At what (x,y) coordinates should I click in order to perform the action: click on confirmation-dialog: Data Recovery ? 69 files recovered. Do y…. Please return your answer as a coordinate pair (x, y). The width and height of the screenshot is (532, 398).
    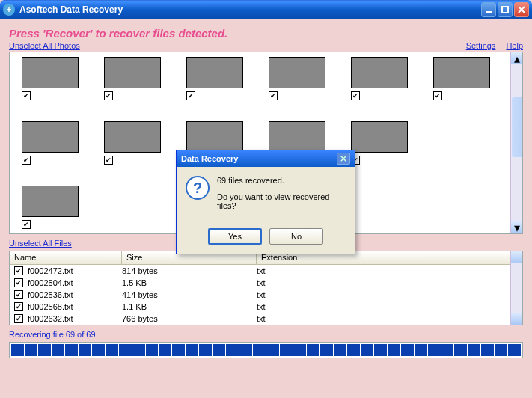
    Looking at the image, I should click on (266, 202).